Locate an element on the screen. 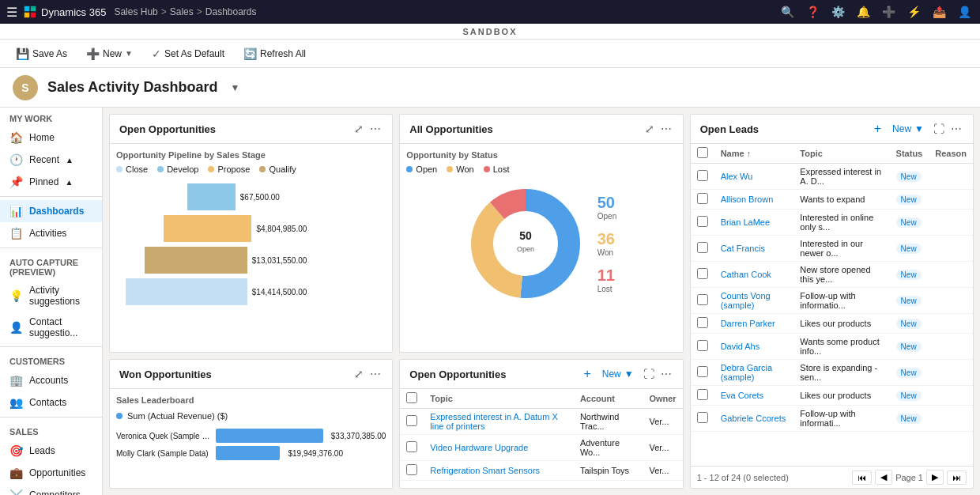  sidebar-item-leads: 🎯 Leads is located at coordinates (51, 451).